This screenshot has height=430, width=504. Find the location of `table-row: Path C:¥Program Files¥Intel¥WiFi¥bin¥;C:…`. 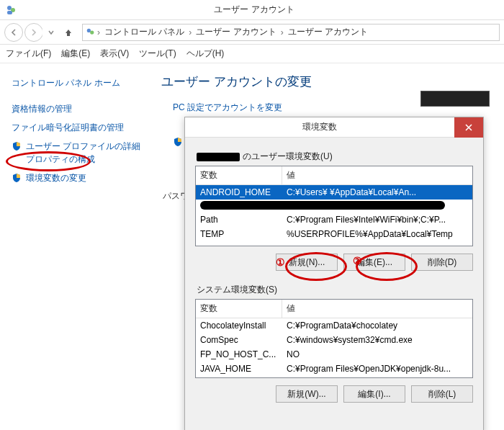

table-row: Path C:¥Program Files¥Intel¥WiFi¥bin¥;C:… is located at coordinates (334, 220).